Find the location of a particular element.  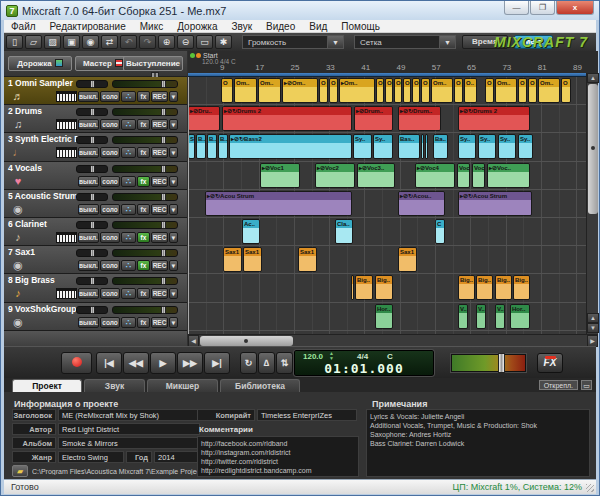

clip: ▸⊘↻Acou Strum is located at coordinates (495, 204).